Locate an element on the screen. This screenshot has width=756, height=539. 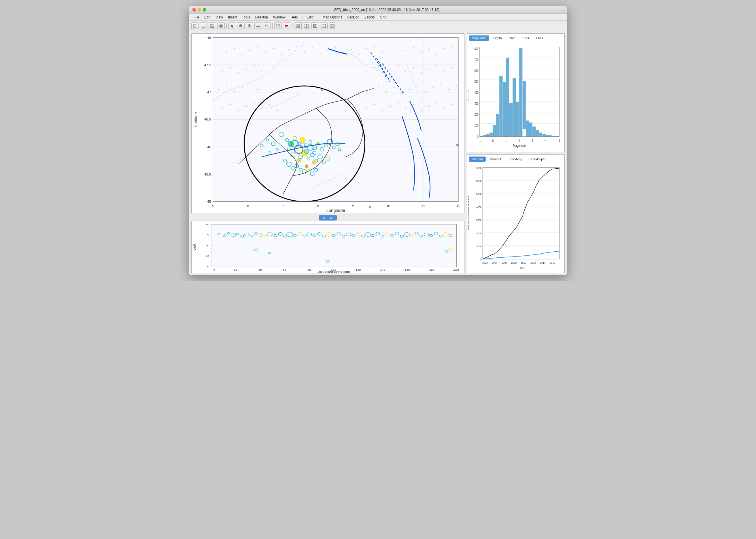
tab-time-depth: Time-Depth is located at coordinates (537, 159).